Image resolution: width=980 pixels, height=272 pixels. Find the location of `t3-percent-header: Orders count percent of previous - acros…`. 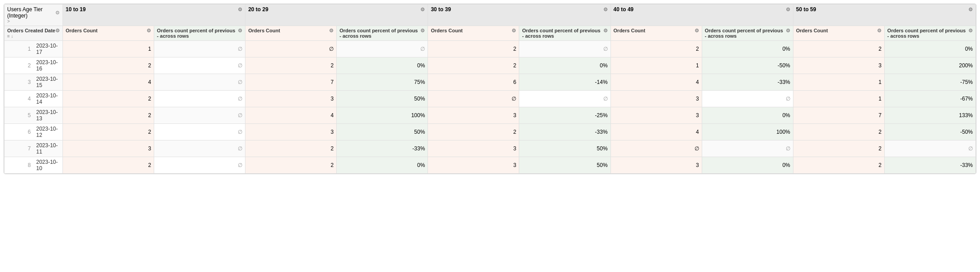

t3-percent-header: Orders count percent of previous - acros… is located at coordinates (565, 33).